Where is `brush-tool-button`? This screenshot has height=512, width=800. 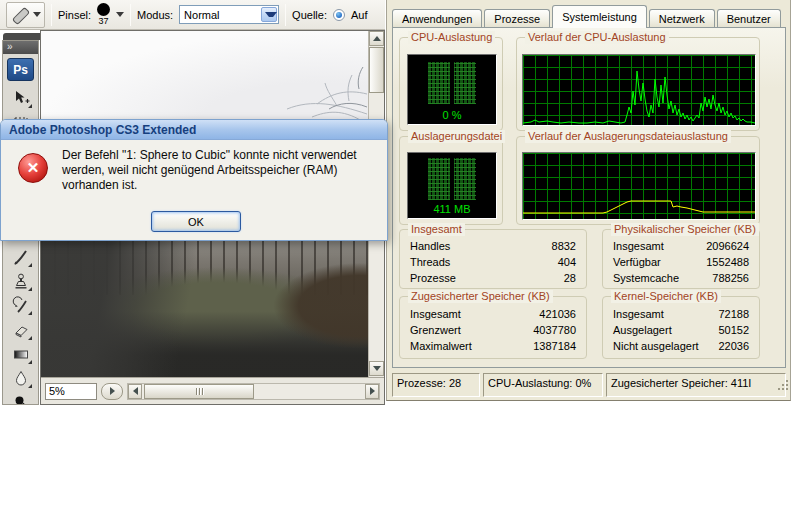 brush-tool-button is located at coordinates (21, 257).